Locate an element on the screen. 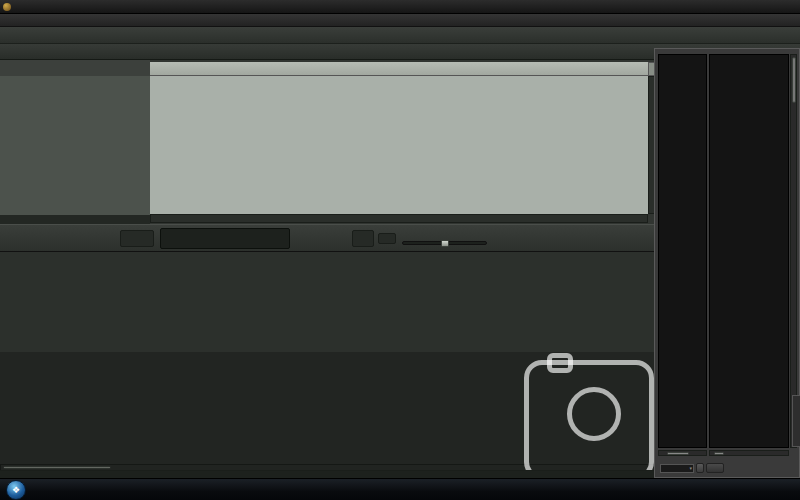  windows-taskbar: ❖ is located at coordinates (400, 489).